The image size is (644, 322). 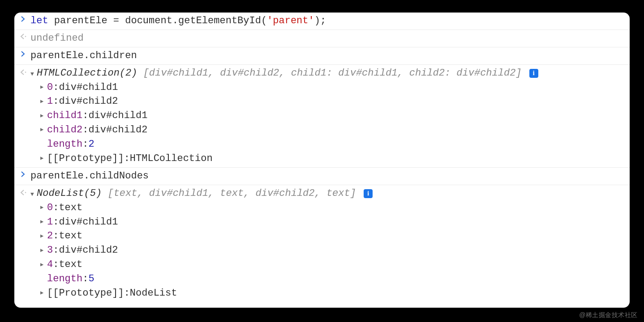 I want to click on property-key: 2, so click(x=50, y=236).